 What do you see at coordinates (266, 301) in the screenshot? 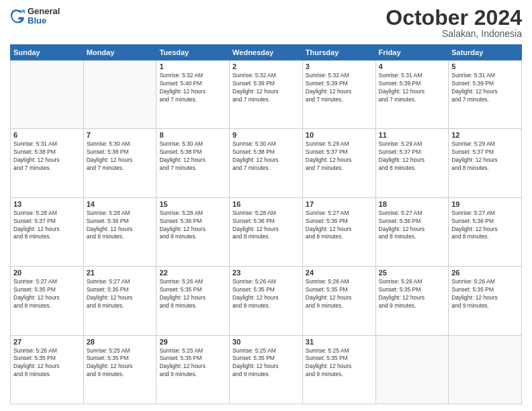
I see `calendar-cell: 23Sunrise: 5:26 AM Sunset: 5:35 PM Dayli…` at bounding box center [266, 301].